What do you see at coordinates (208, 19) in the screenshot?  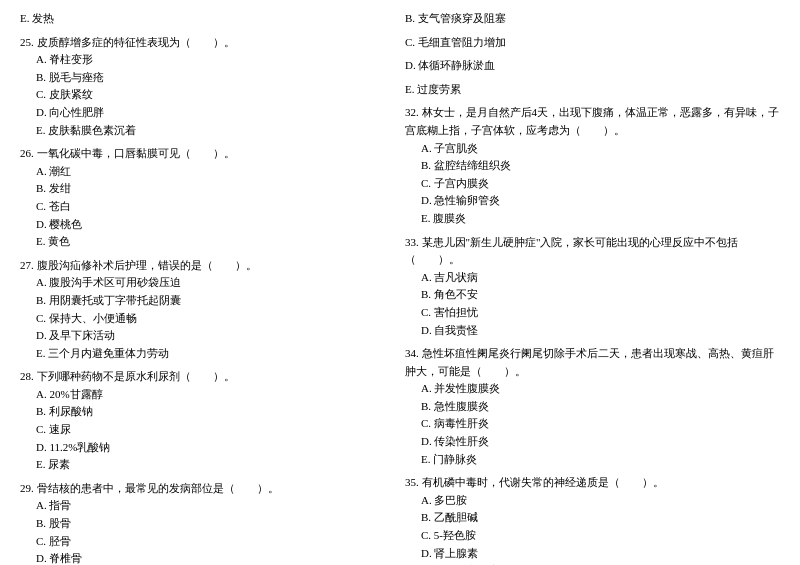 I see `question-title: E. 发热` at bounding box center [208, 19].